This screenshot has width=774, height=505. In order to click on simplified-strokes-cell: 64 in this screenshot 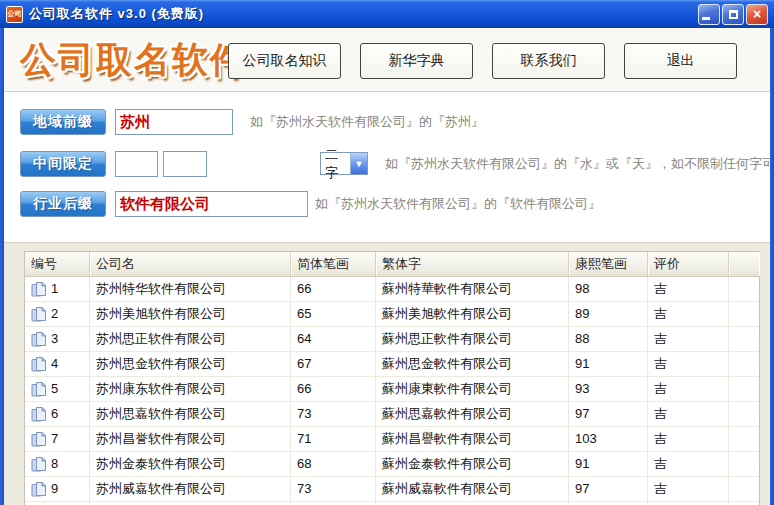, I will do `click(334, 339)`.